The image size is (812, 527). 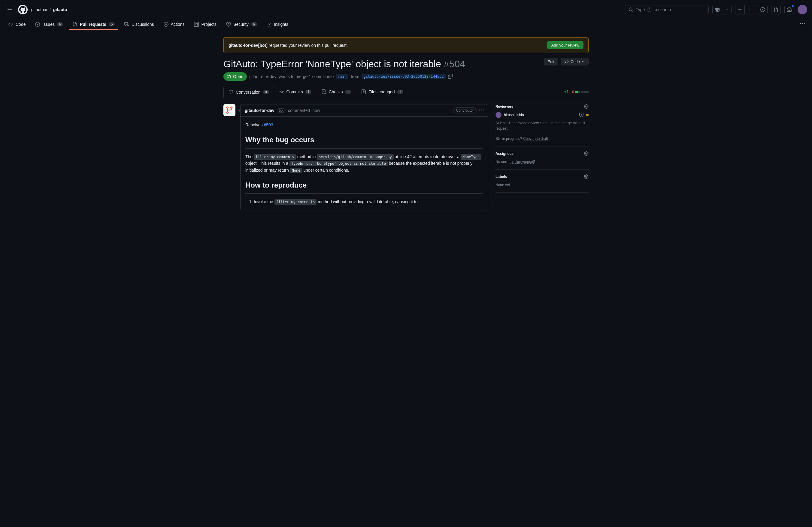 What do you see at coordinates (10, 10) in the screenshot?
I see `hamburger-menu` at bounding box center [10, 10].